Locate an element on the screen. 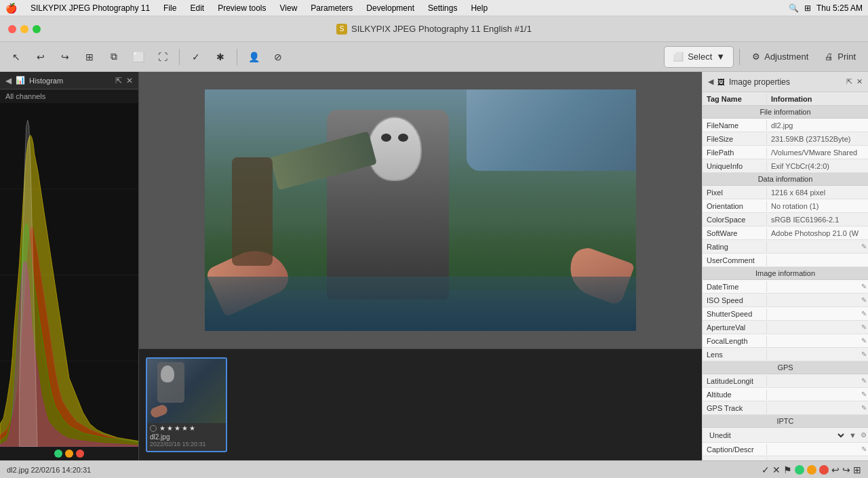  menubar-app-name: SILKYPIX JPEG Photography 11 is located at coordinates (90, 8).